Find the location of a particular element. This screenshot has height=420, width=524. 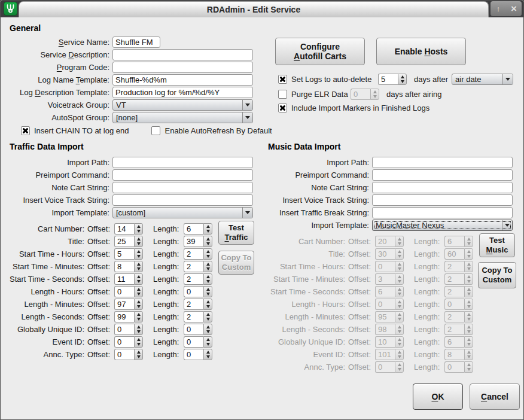

log-description-template-input is located at coordinates (183, 92).